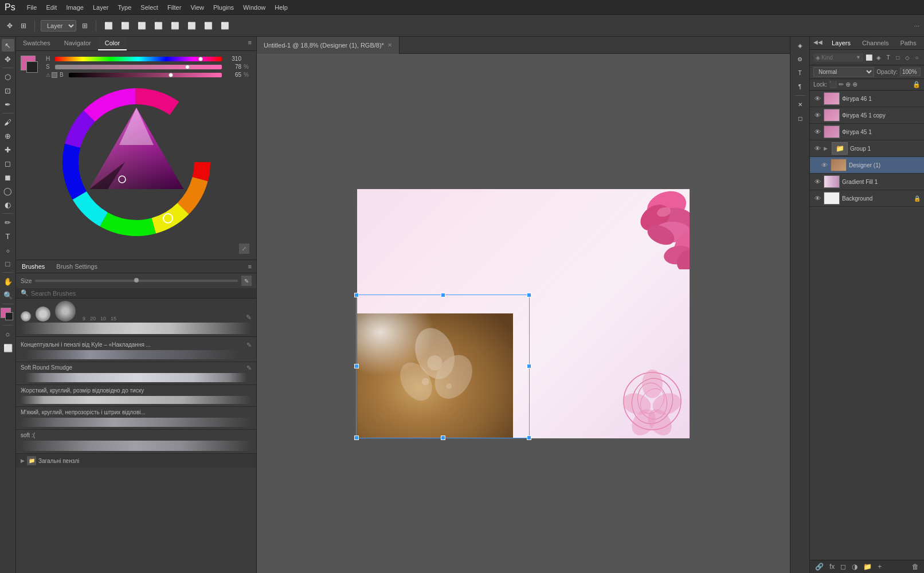 Image resolution: width=924 pixels, height=573 pixels. What do you see at coordinates (8, 334) in the screenshot?
I see `mask-tool: ○` at bounding box center [8, 334].